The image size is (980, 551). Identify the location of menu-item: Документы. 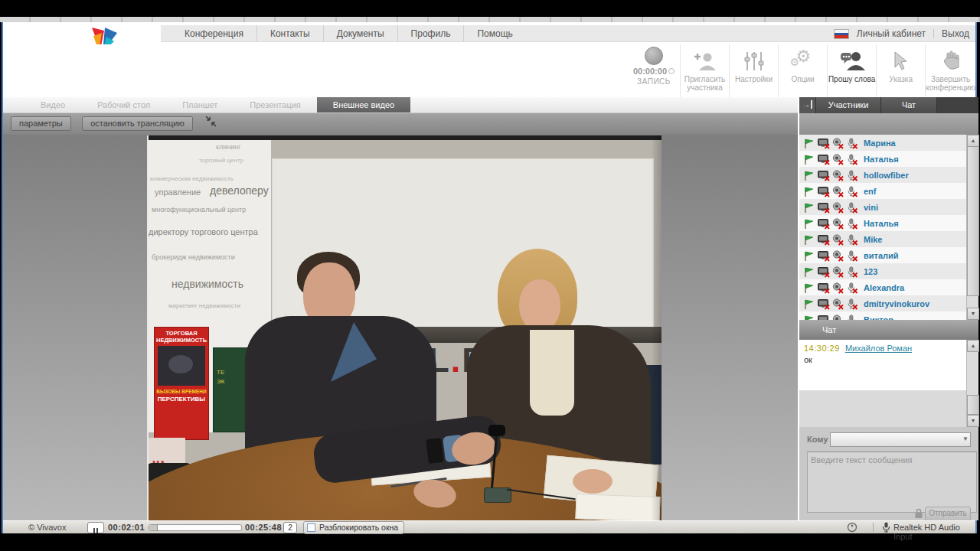
(361, 34).